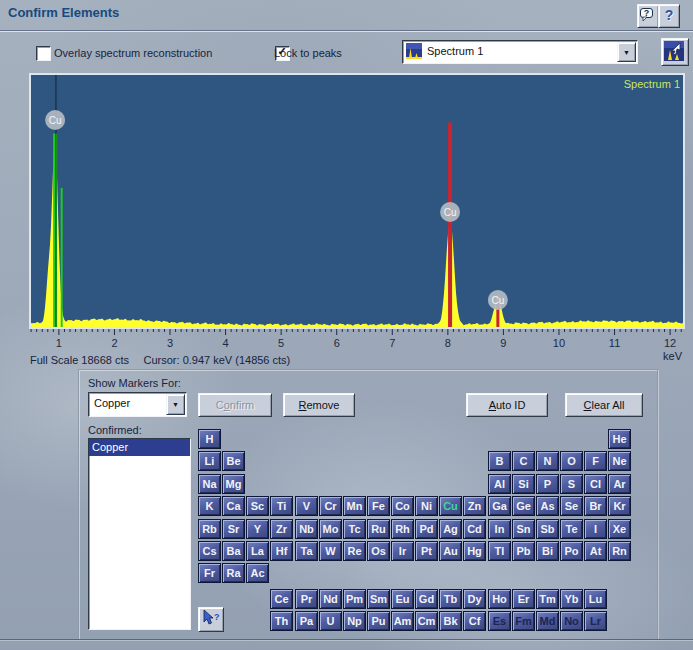  Describe the element at coordinates (524, 529) in the screenshot. I see `element-Sn: Sn` at that location.